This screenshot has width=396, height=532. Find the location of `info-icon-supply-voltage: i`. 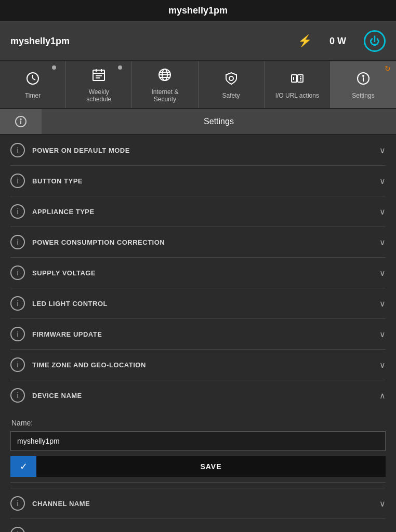

info-icon-supply-voltage: i is located at coordinates (18, 273).